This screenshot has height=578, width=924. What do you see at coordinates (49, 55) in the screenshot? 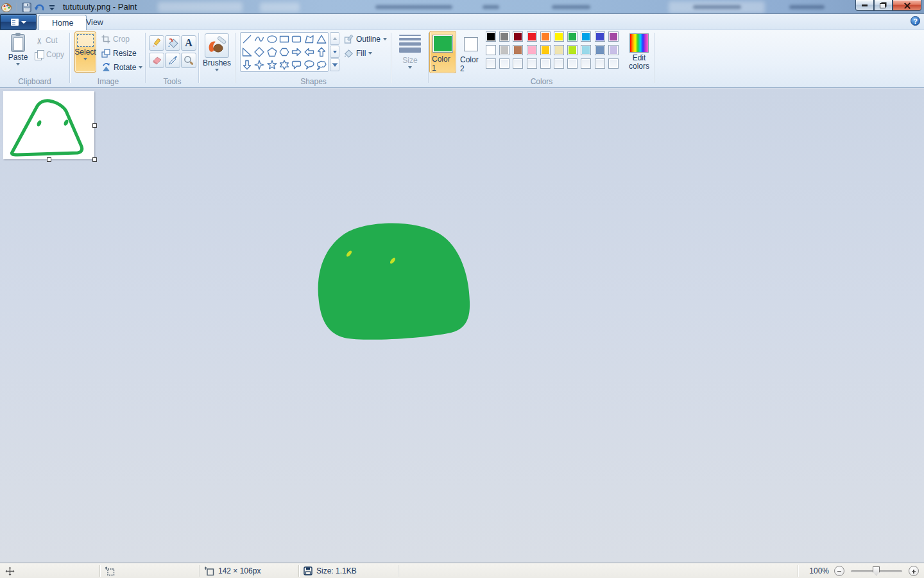
I see `copy-button: Copy` at bounding box center [49, 55].